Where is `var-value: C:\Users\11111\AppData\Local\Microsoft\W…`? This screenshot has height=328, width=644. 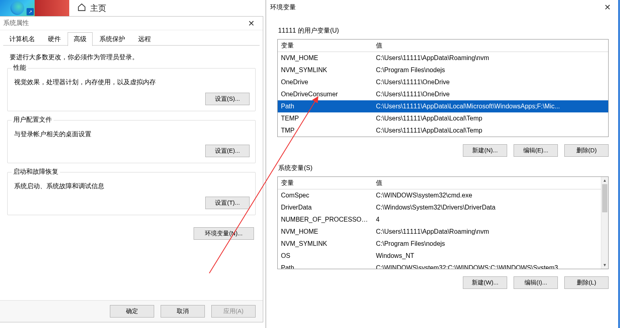
var-value: C:\Users\11111\AppData\Local\Microsoft\W… is located at coordinates (490, 106).